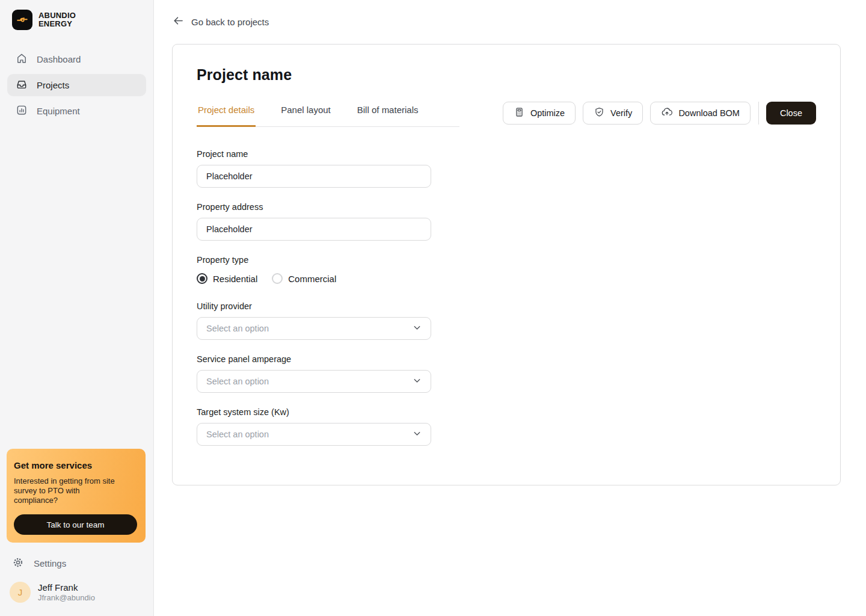  Describe the element at coordinates (50, 563) in the screenshot. I see `settings-label: Settings` at that location.